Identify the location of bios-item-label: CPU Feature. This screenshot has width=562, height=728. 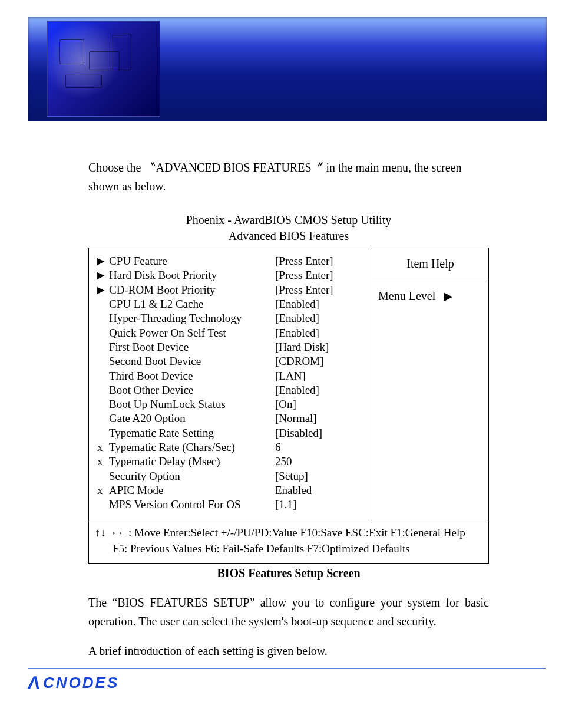
(138, 261).